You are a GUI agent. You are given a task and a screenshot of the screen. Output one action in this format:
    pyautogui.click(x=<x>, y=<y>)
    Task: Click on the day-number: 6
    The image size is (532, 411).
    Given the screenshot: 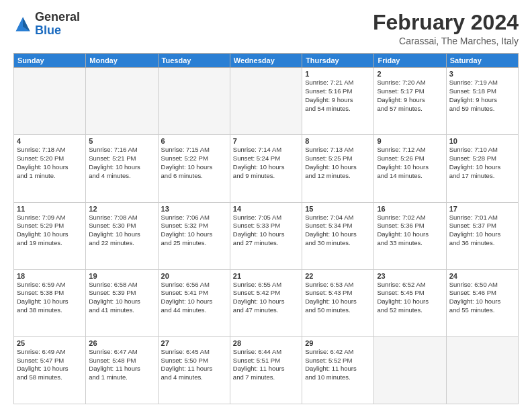 What is the action you would take?
    pyautogui.click(x=194, y=141)
    